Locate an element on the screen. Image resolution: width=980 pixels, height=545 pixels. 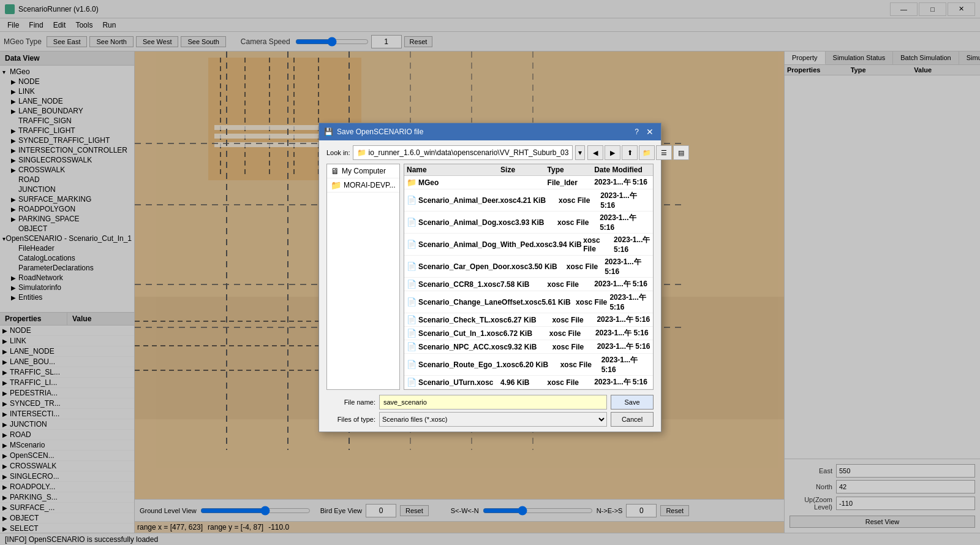
file-row: 📄Scenario_Animal_Dog.xosc 3.93 KiB xosc … is located at coordinates (529, 223).